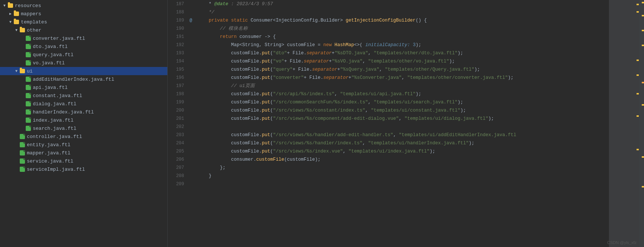  I want to click on code-line-196: customFile.put("converter"+ File.separat…, so click(403, 78).